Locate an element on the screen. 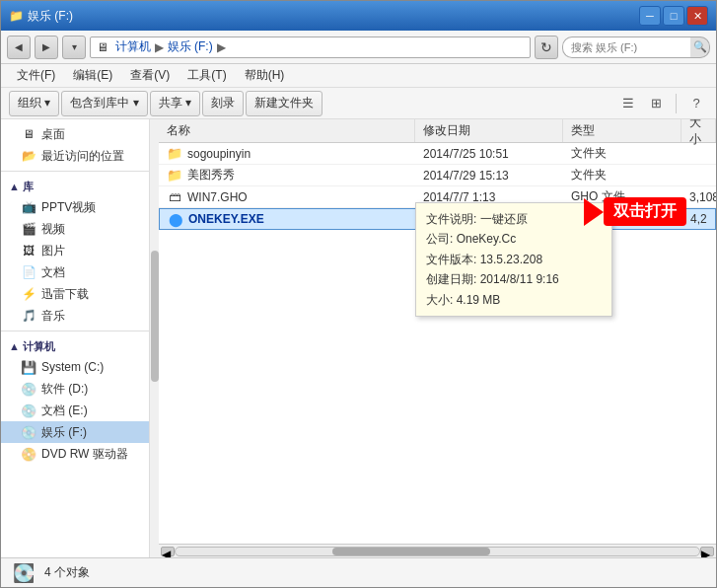 This screenshot has width=717, height=588. refresh-button: ↻ is located at coordinates (546, 47).